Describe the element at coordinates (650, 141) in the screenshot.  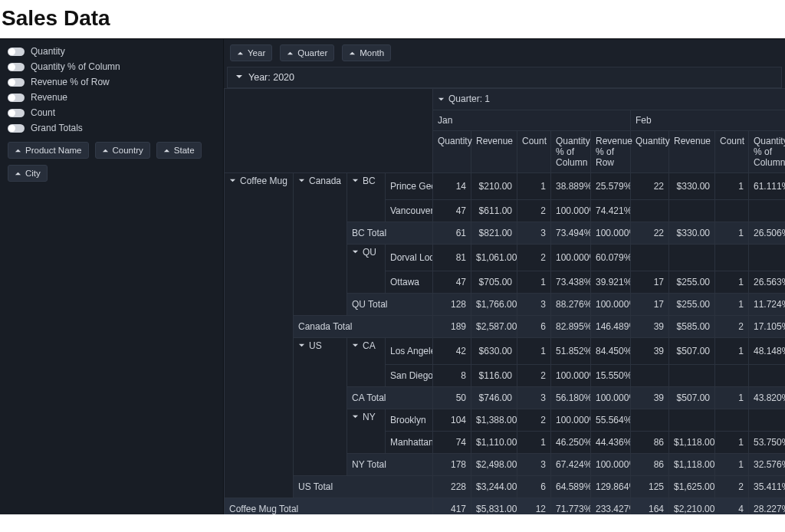
I see `measure-header: Quantity` at that location.